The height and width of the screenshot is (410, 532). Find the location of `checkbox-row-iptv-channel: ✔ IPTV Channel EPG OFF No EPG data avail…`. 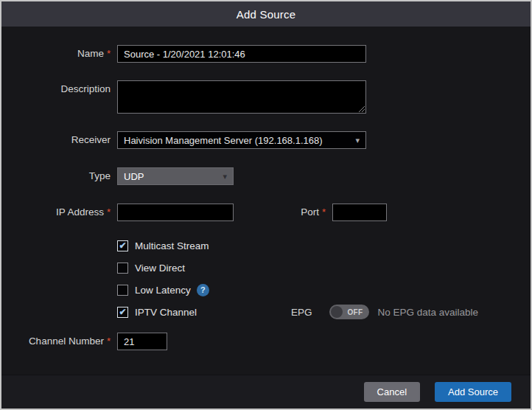

checkbox-row-iptv-channel: ✔ IPTV Channel EPG OFF No EPG data avail… is located at coordinates (321, 312).